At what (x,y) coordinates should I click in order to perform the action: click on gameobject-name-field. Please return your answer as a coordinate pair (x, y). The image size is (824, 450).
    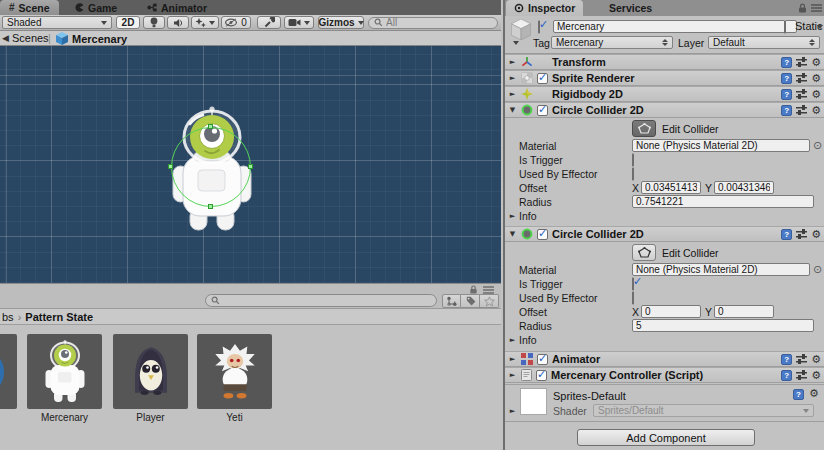
    Looking at the image, I should click on (675, 26).